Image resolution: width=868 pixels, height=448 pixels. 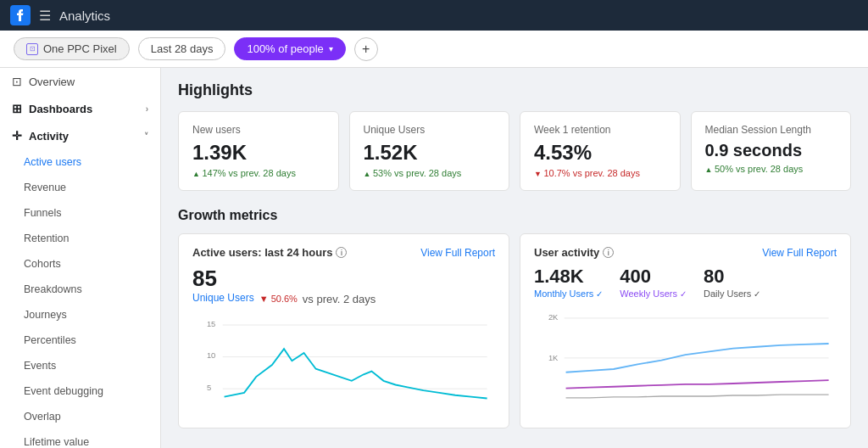 What do you see at coordinates (290, 49) in the screenshot?
I see `audience-filter-button: 100% of people ▾` at bounding box center [290, 49].